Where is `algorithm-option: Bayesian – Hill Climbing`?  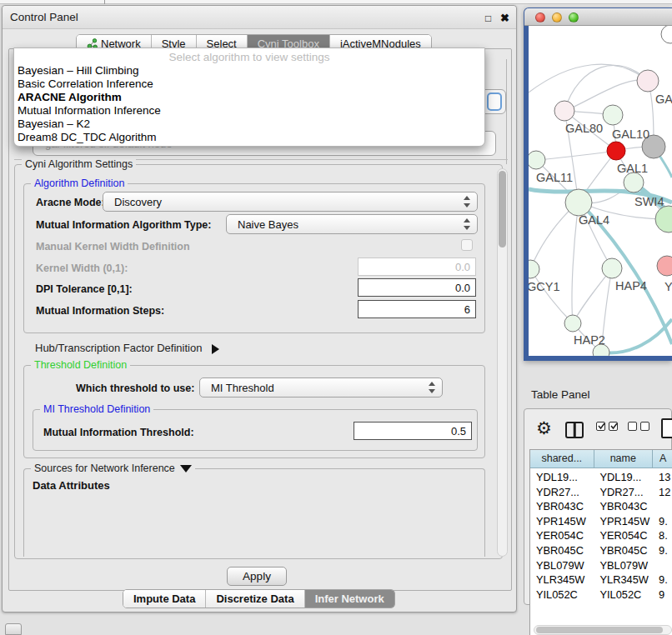
algorithm-option: Bayesian – Hill Climbing is located at coordinates (78, 70).